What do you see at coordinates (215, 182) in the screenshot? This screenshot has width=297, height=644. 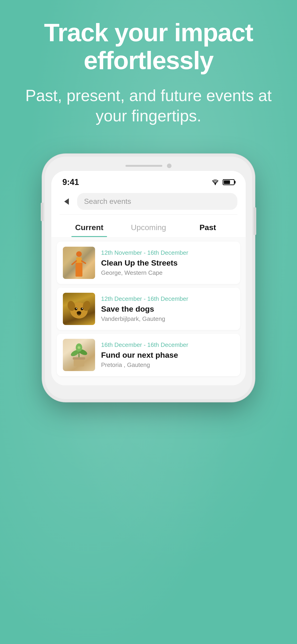 I see `wifi-icon` at bounding box center [215, 182].